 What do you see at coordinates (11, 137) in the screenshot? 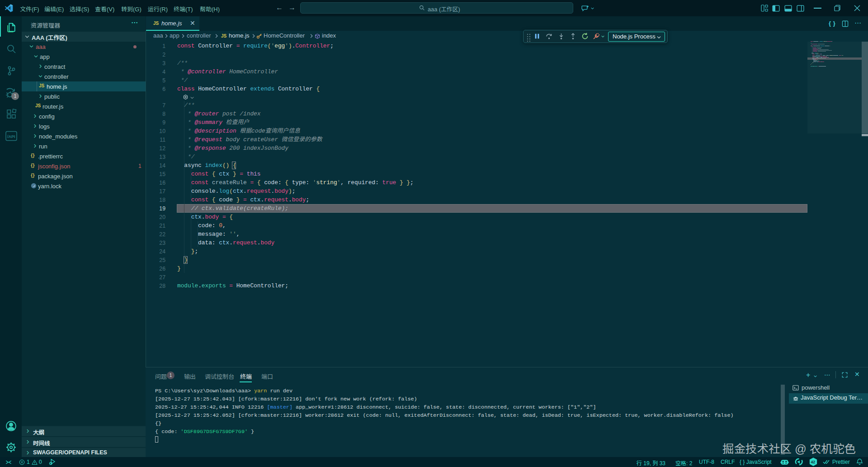
I see `svg-text: /API` at bounding box center [11, 137].